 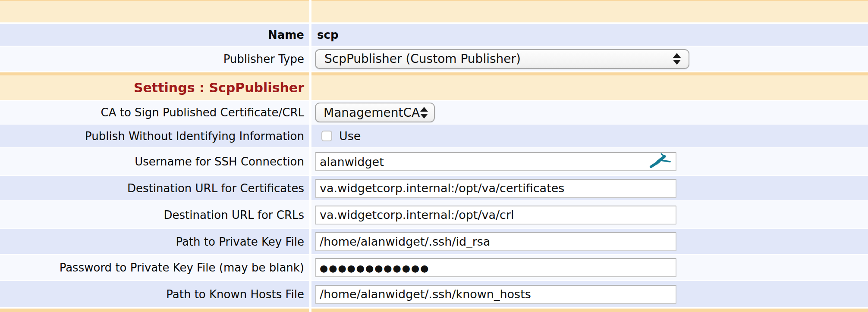 What do you see at coordinates (434, 241) in the screenshot?
I see `row-private-key-path: Path to Private Key File` at bounding box center [434, 241].